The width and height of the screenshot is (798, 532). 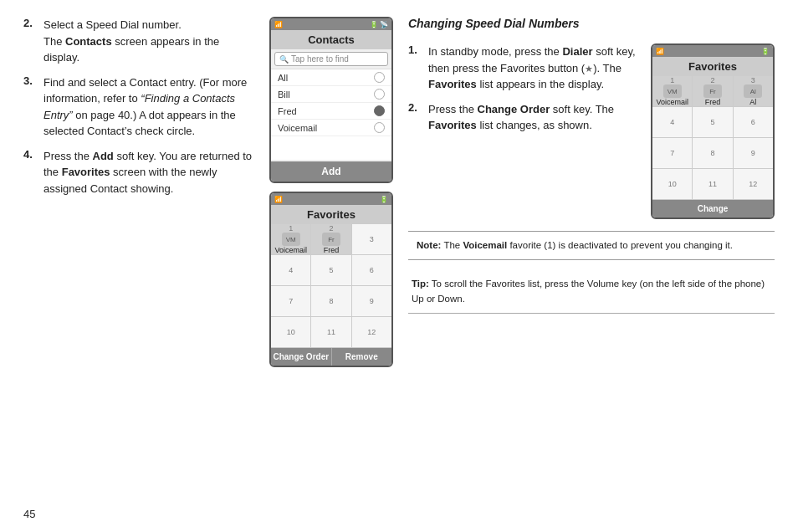 What do you see at coordinates (141, 107) in the screenshot?
I see `step-3-block: 3. Find and select a Contact entry. (For…` at bounding box center [141, 107].